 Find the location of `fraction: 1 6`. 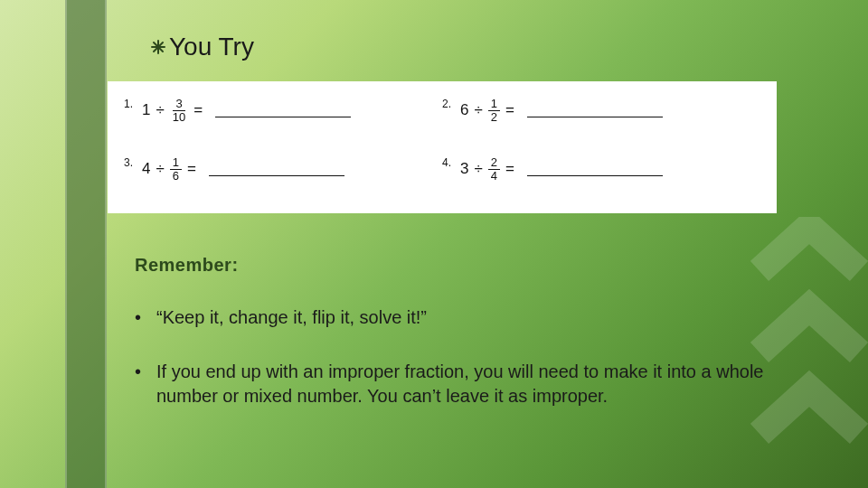

fraction: 1 6 is located at coordinates (175, 169).